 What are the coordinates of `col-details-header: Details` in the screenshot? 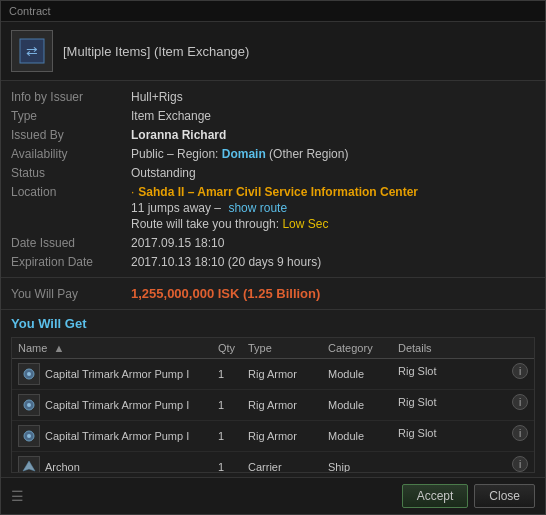 It's located at (463, 348).